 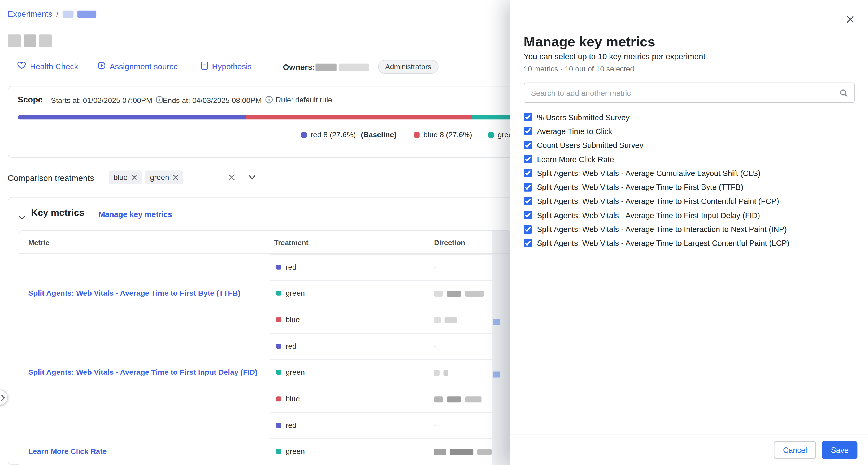 I want to click on cancel-button: Cancel, so click(x=795, y=450).